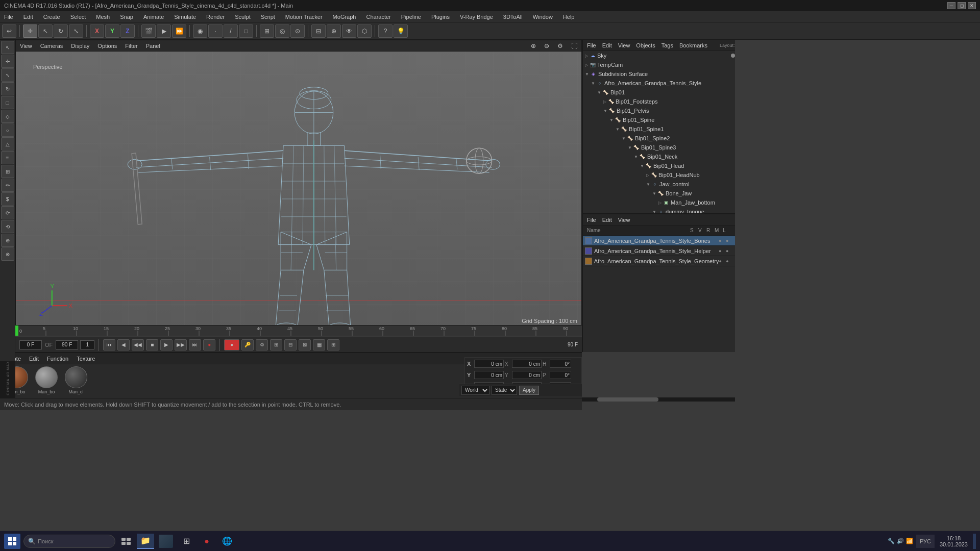  Describe the element at coordinates (560, 375) in the screenshot. I see `p-input` at that location.